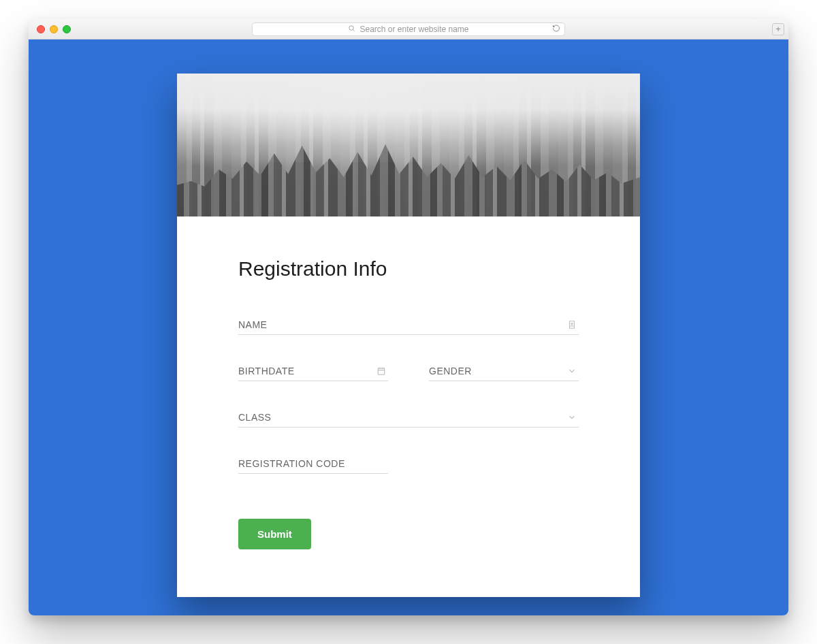 The width and height of the screenshot is (817, 644). What do you see at coordinates (41, 29) in the screenshot?
I see `close-window-button` at bounding box center [41, 29].